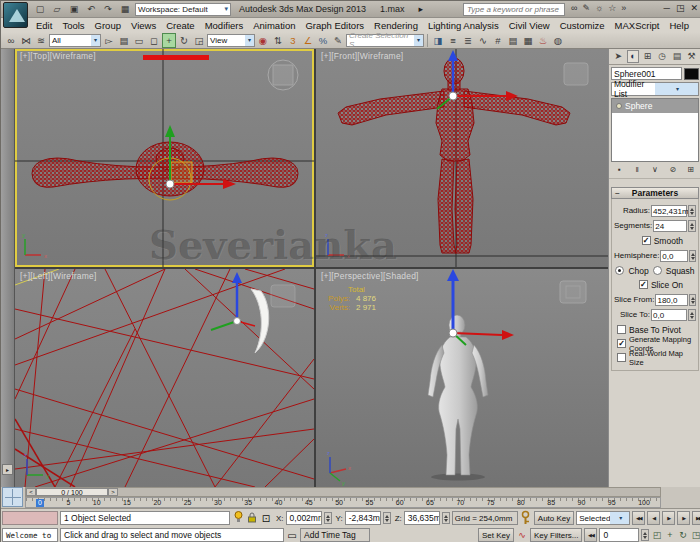  What do you see at coordinates (180, 26) in the screenshot?
I see `menu-create: Create` at bounding box center [180, 26].